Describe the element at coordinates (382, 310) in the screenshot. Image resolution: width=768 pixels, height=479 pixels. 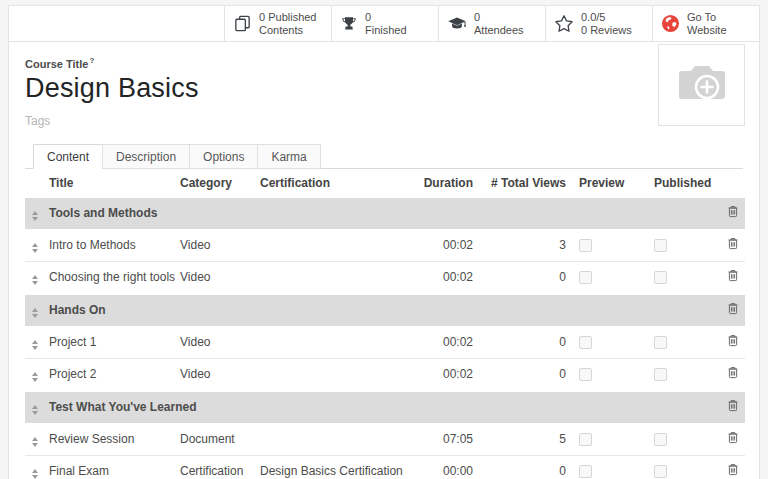
I see `section-title: Hands On` at that location.